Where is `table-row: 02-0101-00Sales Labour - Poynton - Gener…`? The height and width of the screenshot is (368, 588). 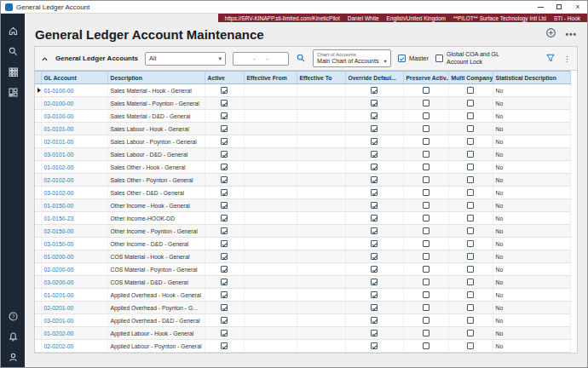
table-row: 02-0101-00Sales Labour - Poynton - Gener… is located at coordinates (303, 141).